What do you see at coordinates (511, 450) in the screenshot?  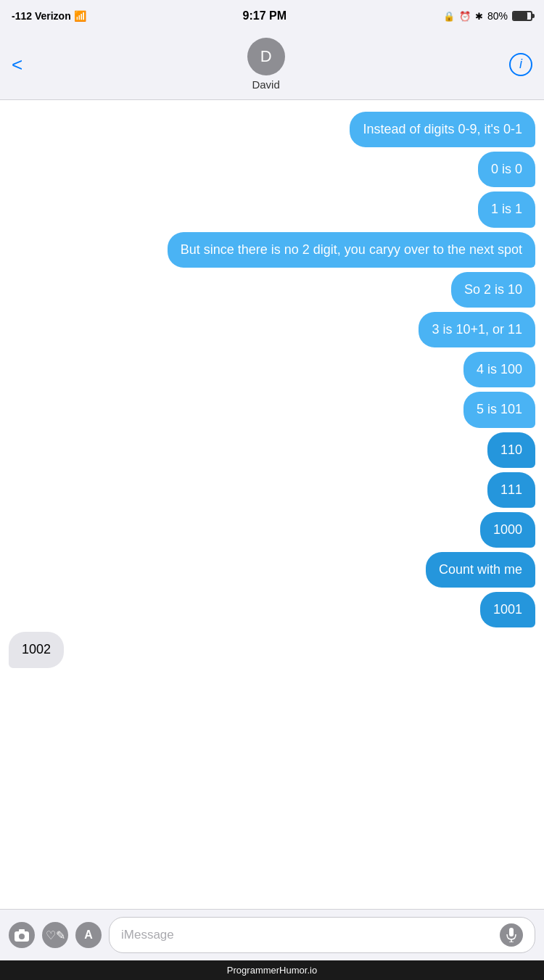 I see `message-bubble: 110` at bounding box center [511, 450].